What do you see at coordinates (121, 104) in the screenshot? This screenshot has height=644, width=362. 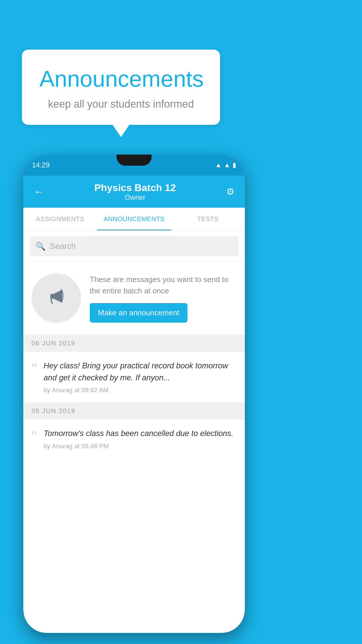 I see `bubble-subtitle: keep all your students informed` at bounding box center [121, 104].